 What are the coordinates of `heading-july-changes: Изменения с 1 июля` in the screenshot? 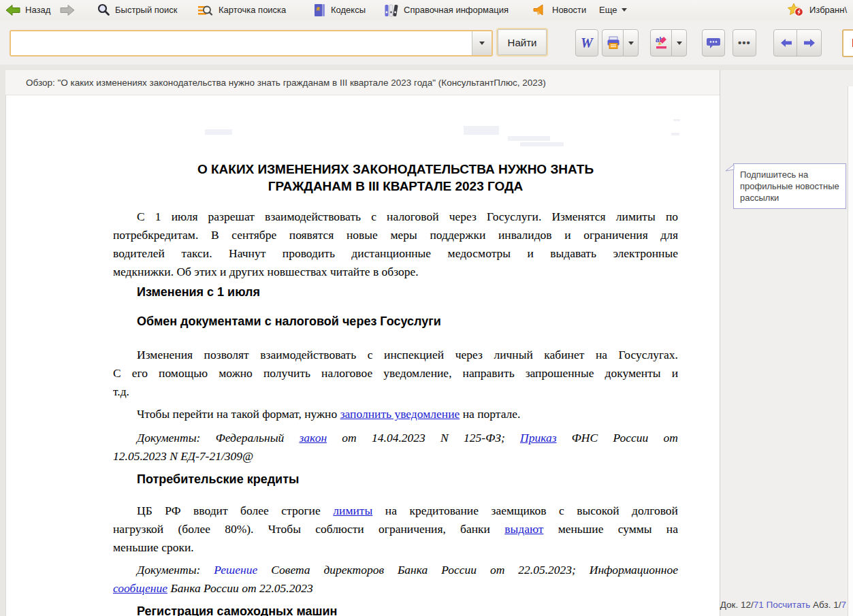 It's located at (407, 293).